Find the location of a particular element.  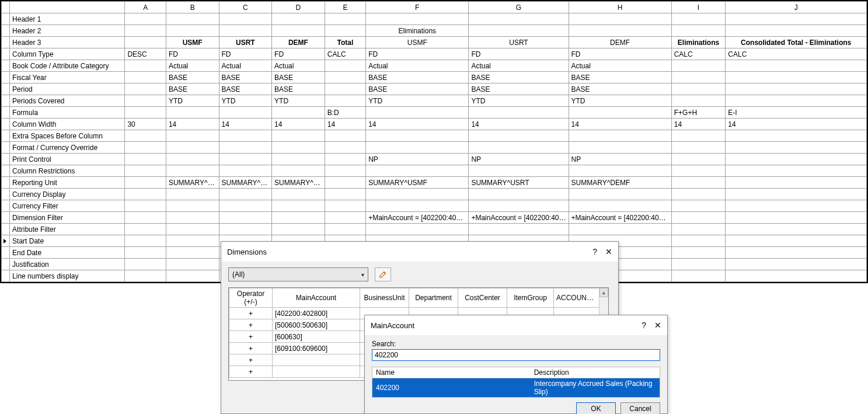

operator-cell: + is located at coordinates (251, 325).